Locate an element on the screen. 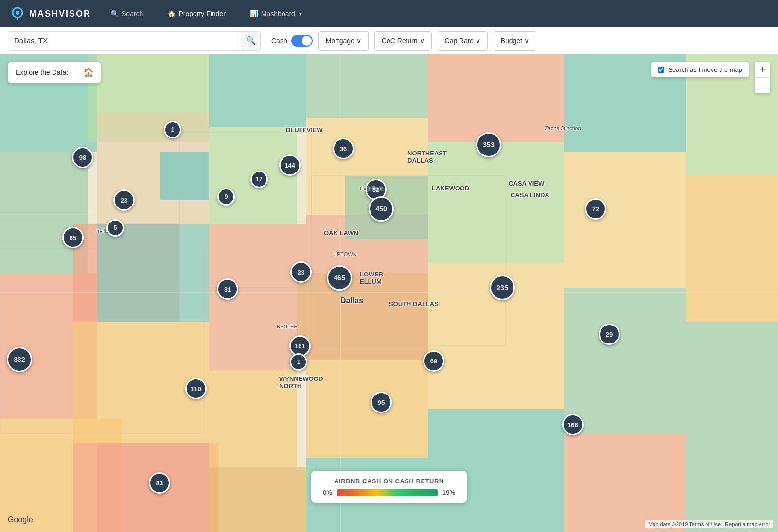 The image size is (778, 532). legend-gradient-bar is located at coordinates (387, 493).